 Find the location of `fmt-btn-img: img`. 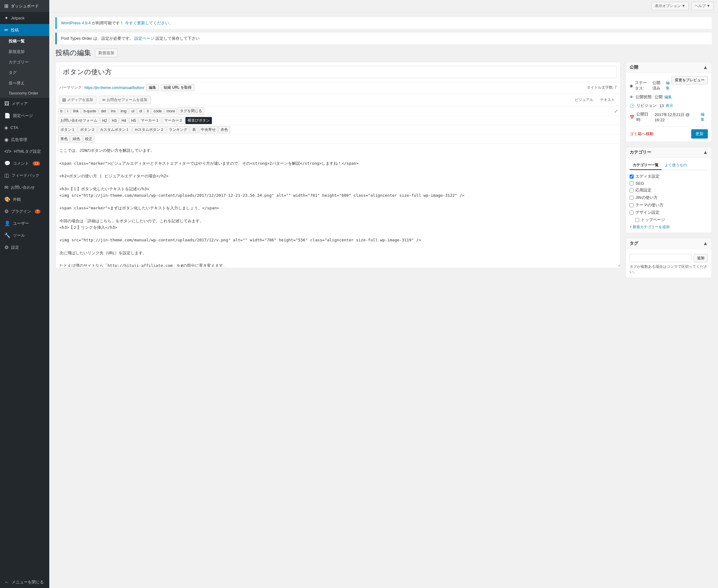

fmt-btn-img: img is located at coordinates (123, 111).